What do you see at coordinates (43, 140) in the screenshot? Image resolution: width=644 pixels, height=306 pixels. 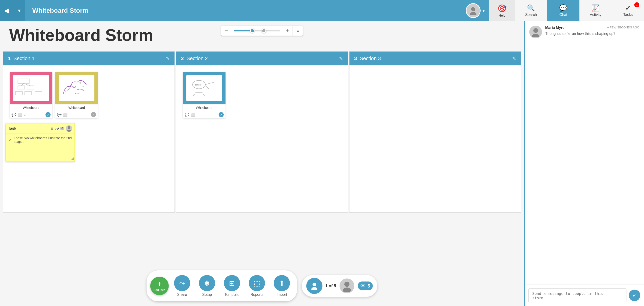 I see `task-body-text: These two whiteboards illustrate the 2nd…` at bounding box center [43, 140].